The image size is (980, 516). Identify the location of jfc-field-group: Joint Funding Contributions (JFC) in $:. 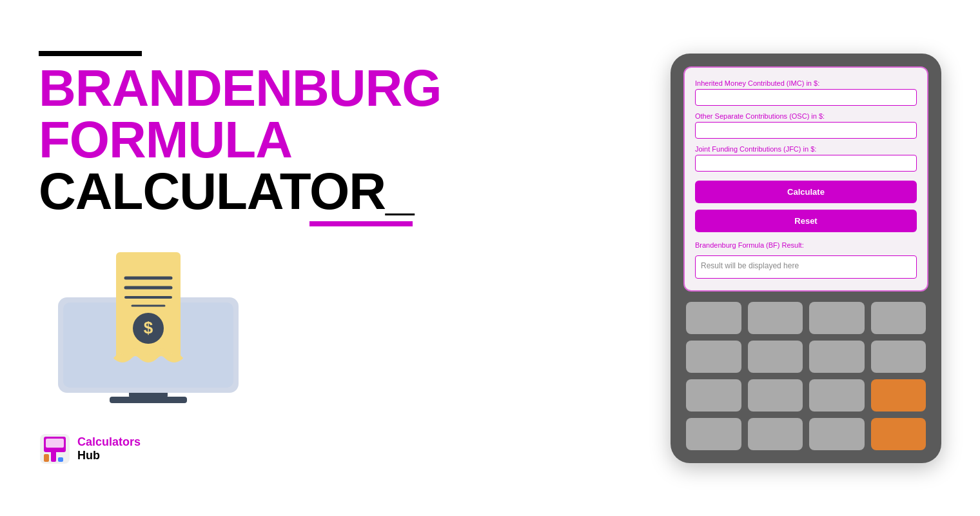
(806, 159).